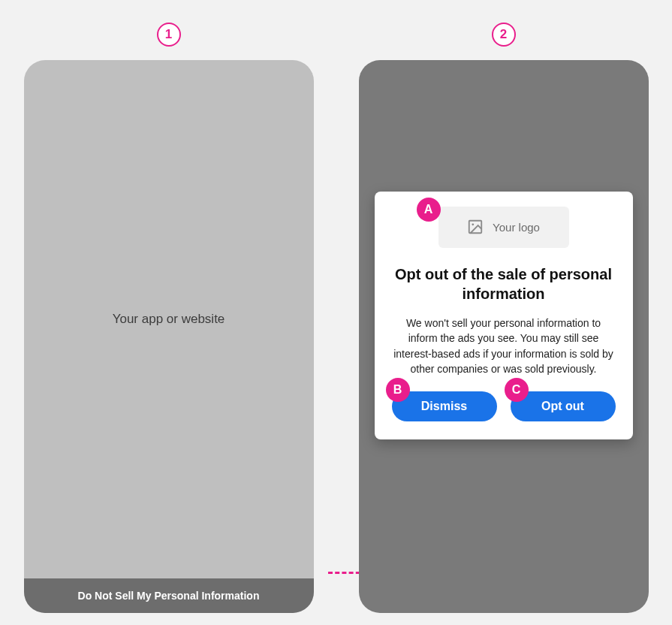 The height and width of the screenshot is (625, 672). Describe the element at coordinates (504, 227) in the screenshot. I see `logo-placeholder: Your logo` at that location.